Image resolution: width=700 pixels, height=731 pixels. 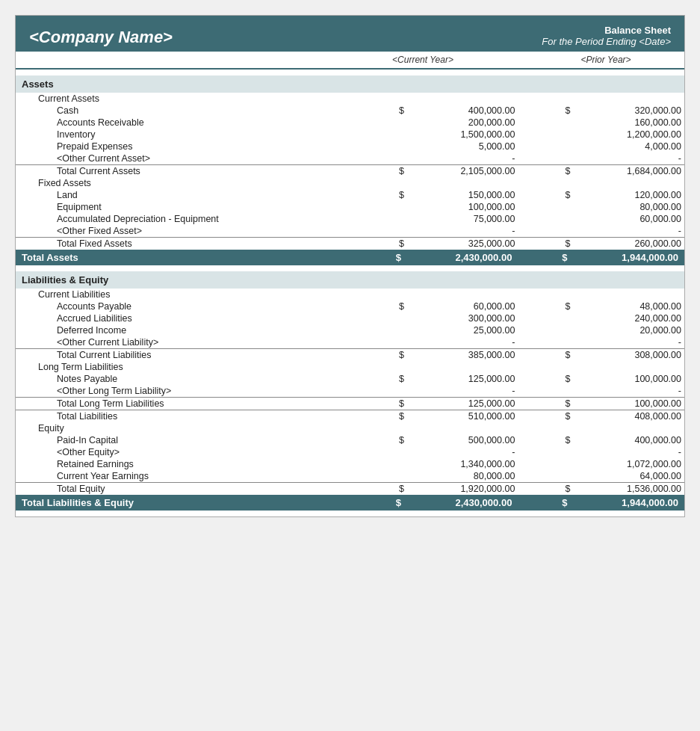 What do you see at coordinates (545, 489) in the screenshot?
I see `total-eq-py-dollar: $` at bounding box center [545, 489].